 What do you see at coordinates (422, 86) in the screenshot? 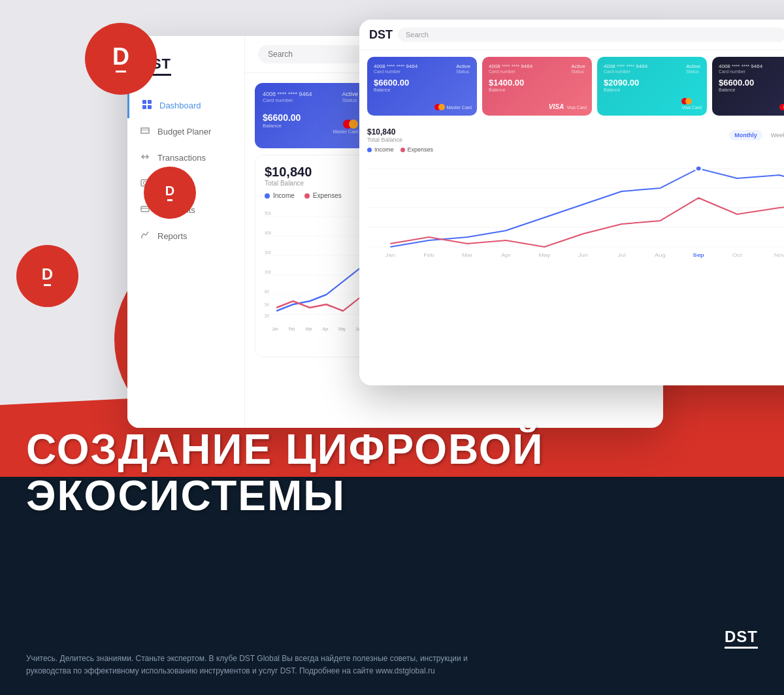
I see `back-card-blue: 4008 **** **** 9464 Card number Active S…` at bounding box center [422, 86].